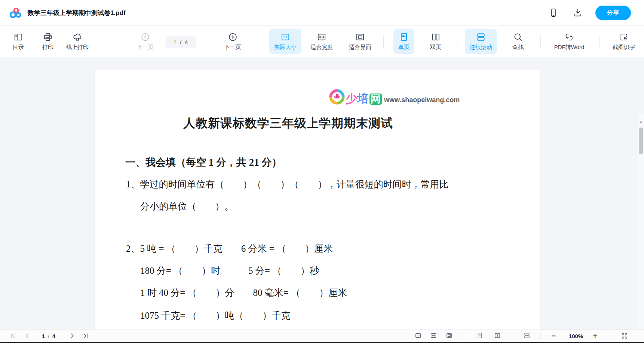  What do you see at coordinates (233, 42) in the screenshot?
I see `toolbar-button-next-page: 下一页` at bounding box center [233, 42].